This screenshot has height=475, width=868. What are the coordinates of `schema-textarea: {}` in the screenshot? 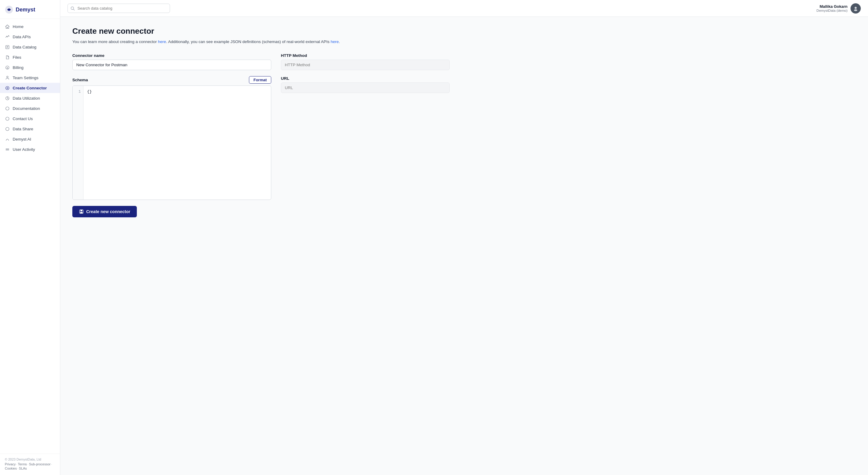 It's located at (177, 143).